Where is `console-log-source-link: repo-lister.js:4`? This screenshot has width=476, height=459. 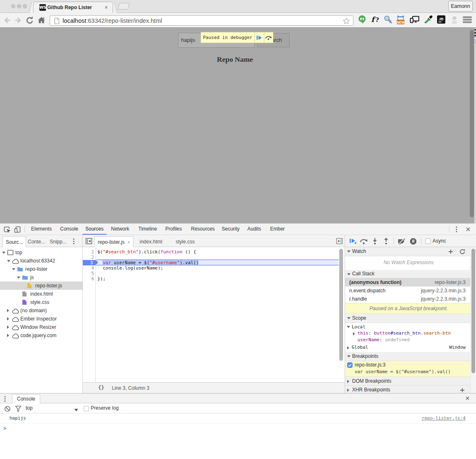
console-log-source-link: repo-lister.js:4 is located at coordinates (444, 418).